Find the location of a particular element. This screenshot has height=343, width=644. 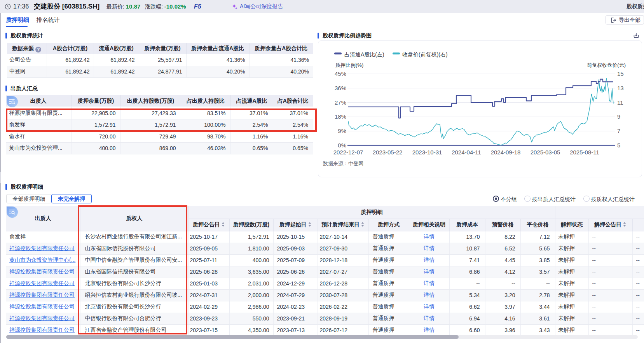

svg-text: 2024-09-18 is located at coordinates (506, 152).